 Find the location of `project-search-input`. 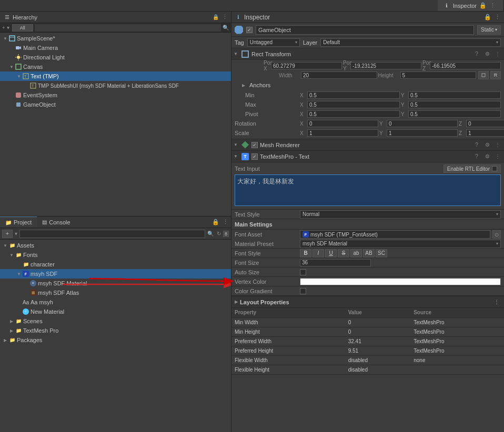

project-search-input is located at coordinates (113, 234).